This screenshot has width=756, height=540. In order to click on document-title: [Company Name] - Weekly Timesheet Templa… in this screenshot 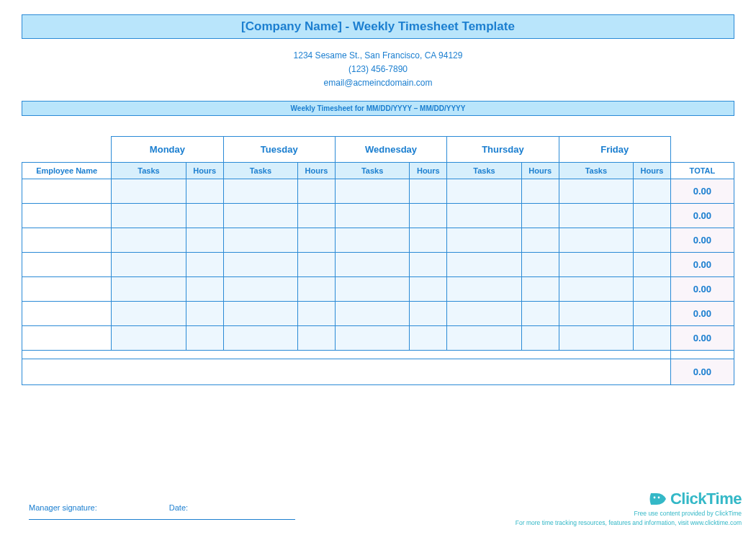, I will do `click(378, 27)`.